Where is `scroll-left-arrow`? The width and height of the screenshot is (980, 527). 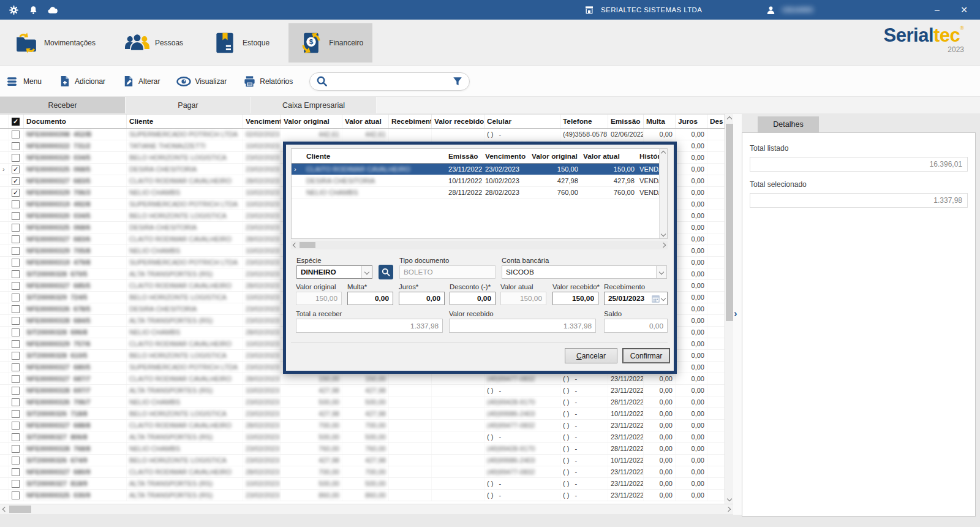
scroll-left-arrow is located at coordinates (5, 509).